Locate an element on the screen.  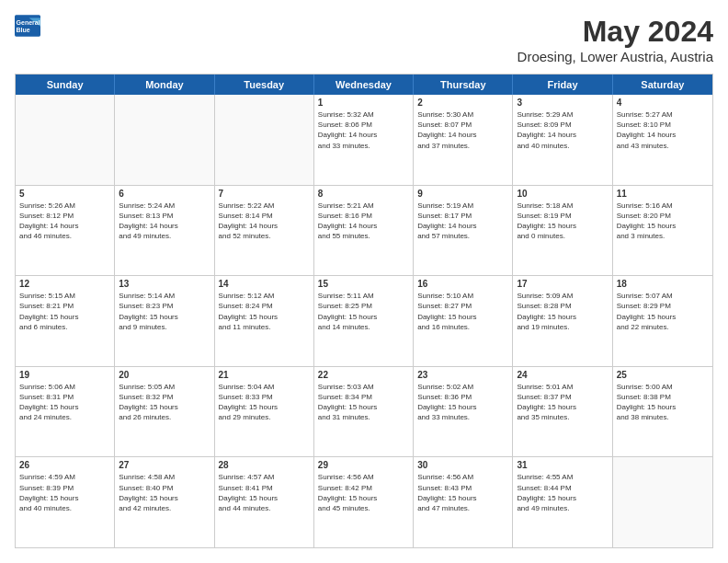
day-number: 9 is located at coordinates (463, 193).